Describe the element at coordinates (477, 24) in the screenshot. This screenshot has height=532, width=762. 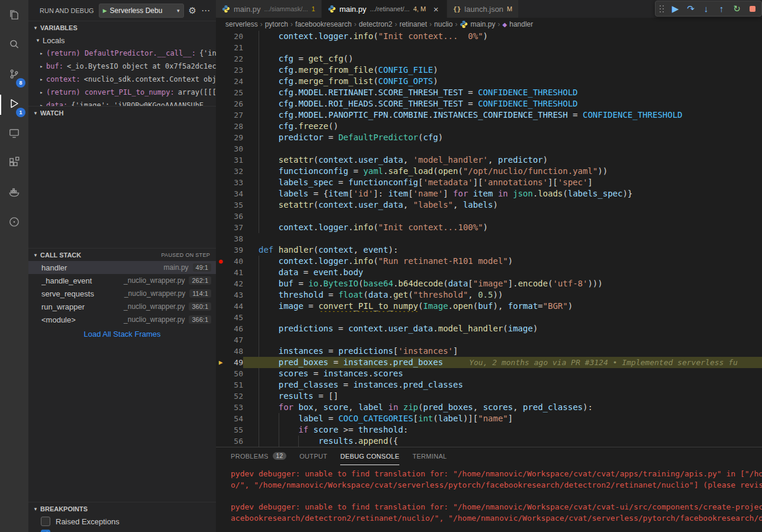
I see `breadcrumb-item: main.py` at that location.